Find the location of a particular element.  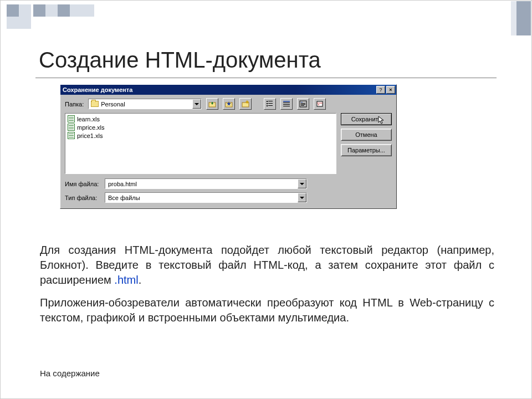

paragraph-1a: Для создания HTML-документа подойдет люб… is located at coordinates (267, 265).